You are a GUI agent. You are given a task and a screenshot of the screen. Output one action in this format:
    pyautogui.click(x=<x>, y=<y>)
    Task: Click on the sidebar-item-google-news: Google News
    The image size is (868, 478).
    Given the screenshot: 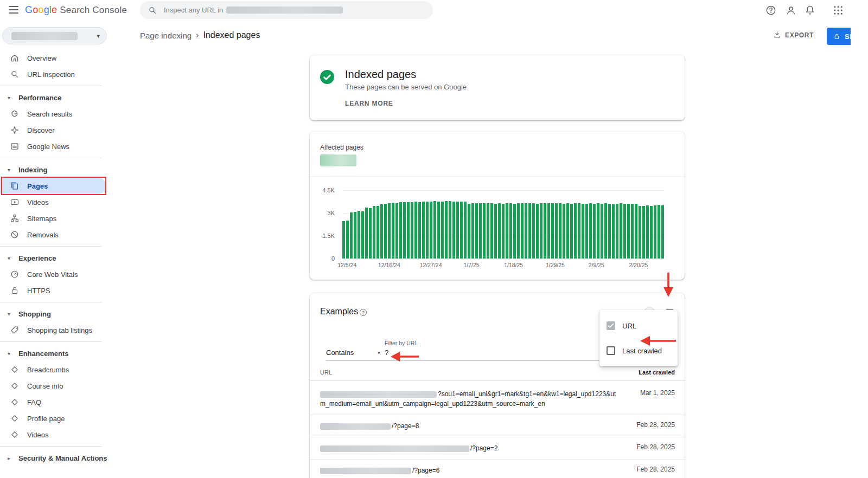 What is the action you would take?
    pyautogui.click(x=69, y=146)
    